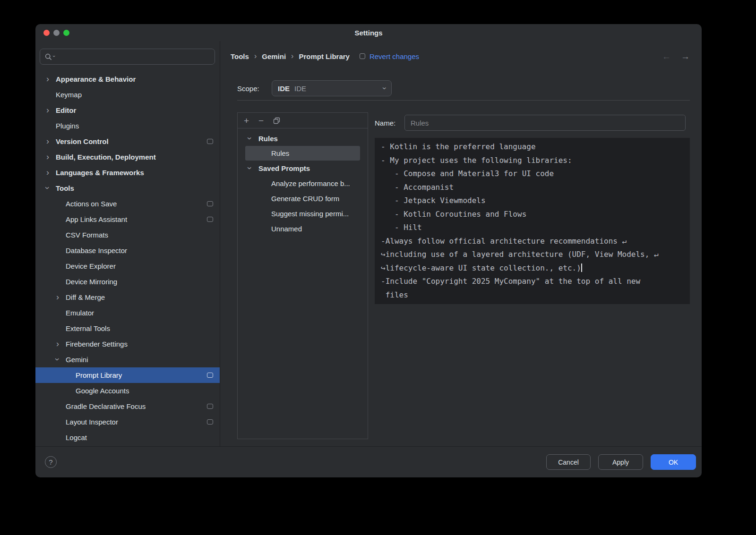  Describe the element at coordinates (102, 391) in the screenshot. I see `sidebar-item-label: Google Accounts` at that location.